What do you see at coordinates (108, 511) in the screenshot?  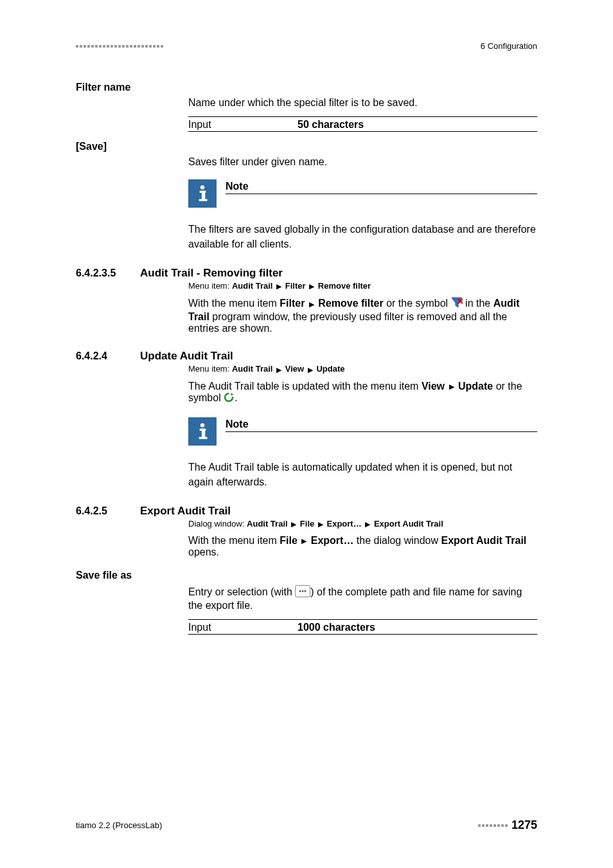 I see `section-number-export: 6.4.2.5` at bounding box center [108, 511].